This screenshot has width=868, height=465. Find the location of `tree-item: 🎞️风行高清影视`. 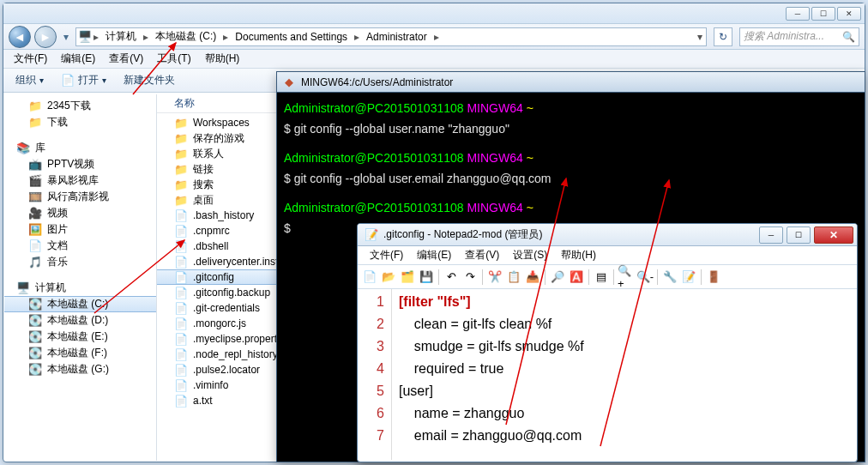

tree-item: 🎞️风行高清影视 is located at coordinates (81, 197).